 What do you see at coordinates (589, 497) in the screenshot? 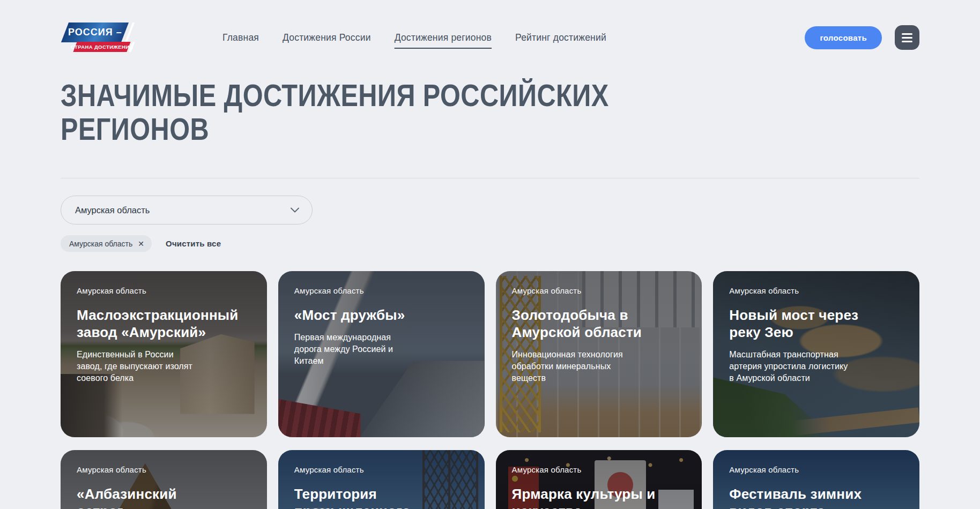
I see `card-title: Ярмарка культуры и искусства` at bounding box center [589, 497].